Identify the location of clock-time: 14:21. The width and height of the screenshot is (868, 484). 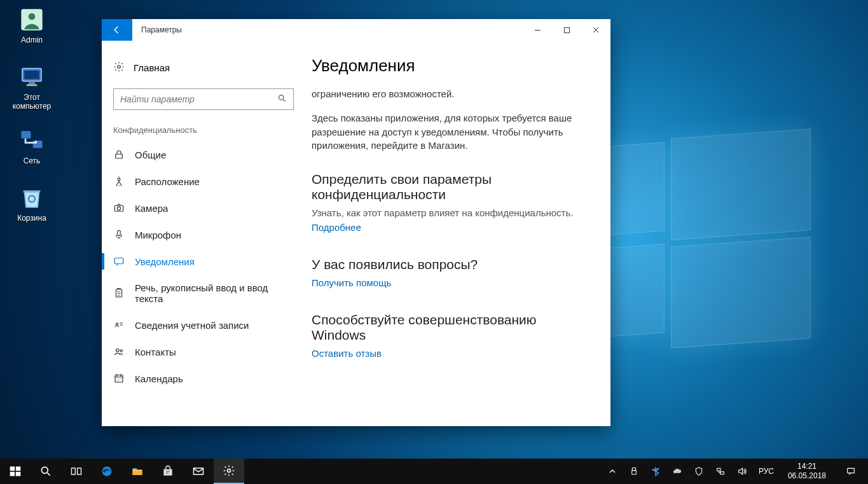
(807, 467).